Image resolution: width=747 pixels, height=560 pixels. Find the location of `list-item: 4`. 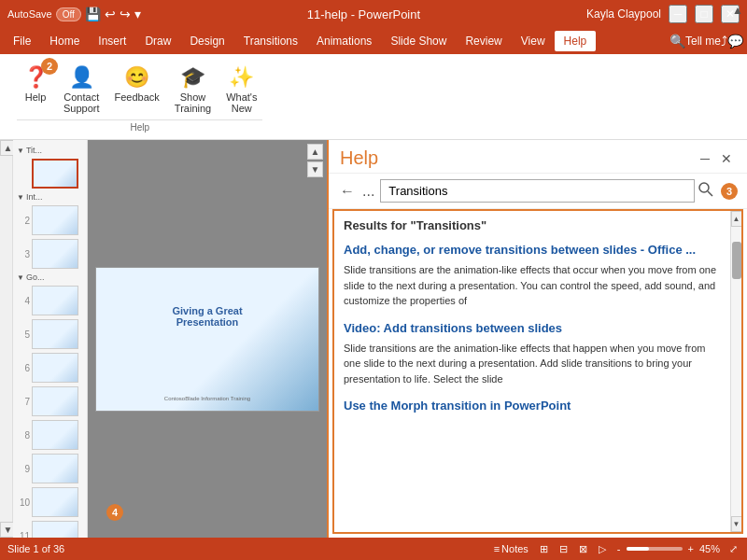

list-item: 4 is located at coordinates (50, 301).